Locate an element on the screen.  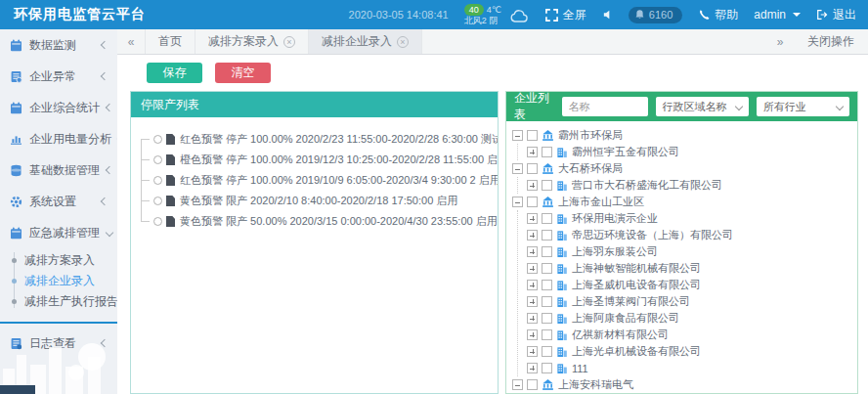
industry-select: 所有行业 is located at coordinates (803, 107).